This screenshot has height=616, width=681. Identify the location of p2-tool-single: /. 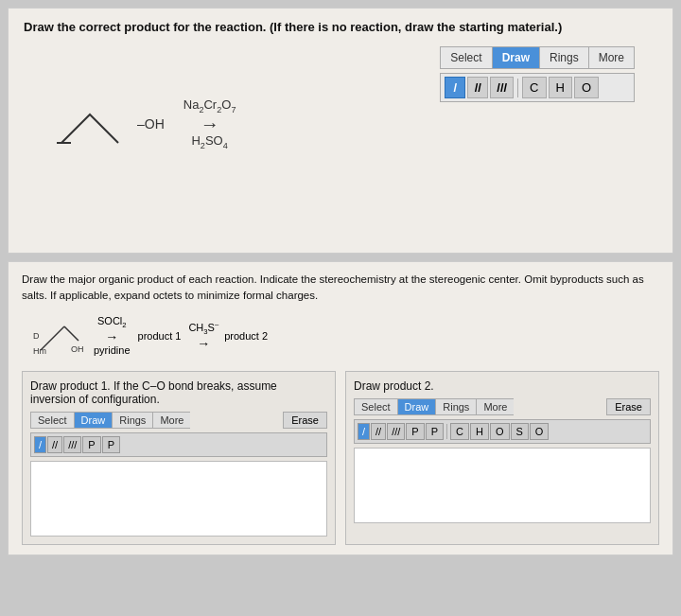
(363, 431).